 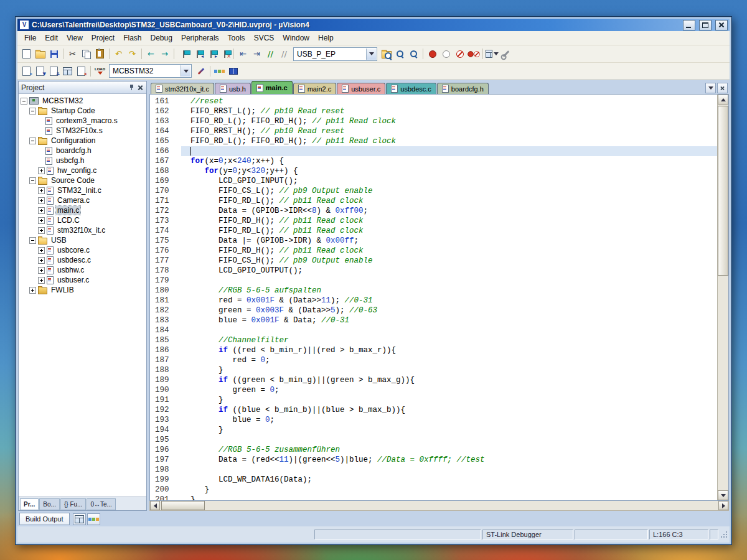 I want to click on scroll-down-icon, so click(x=723, y=495).